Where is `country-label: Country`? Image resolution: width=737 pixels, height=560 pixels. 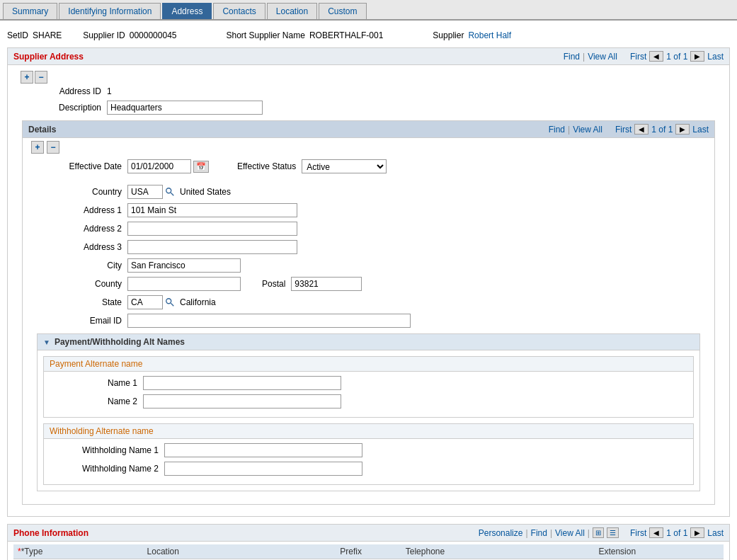
country-label: Country is located at coordinates (79, 192).